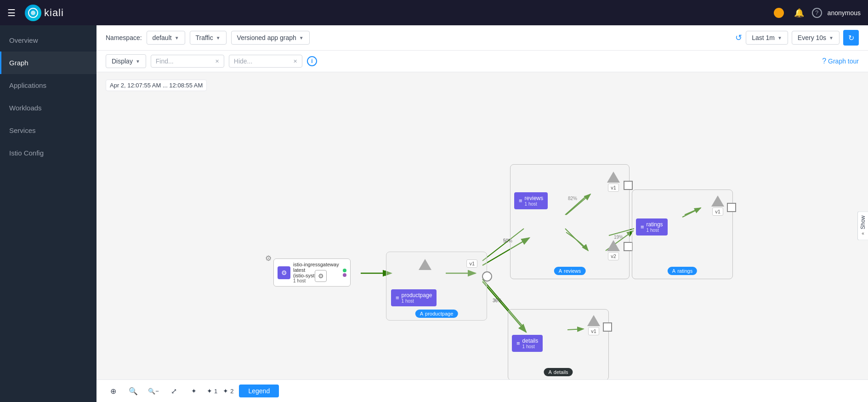 The height and width of the screenshot is (402, 868). What do you see at coordinates (417, 295) in the screenshot?
I see `productpage-label: productpage` at bounding box center [417, 295].